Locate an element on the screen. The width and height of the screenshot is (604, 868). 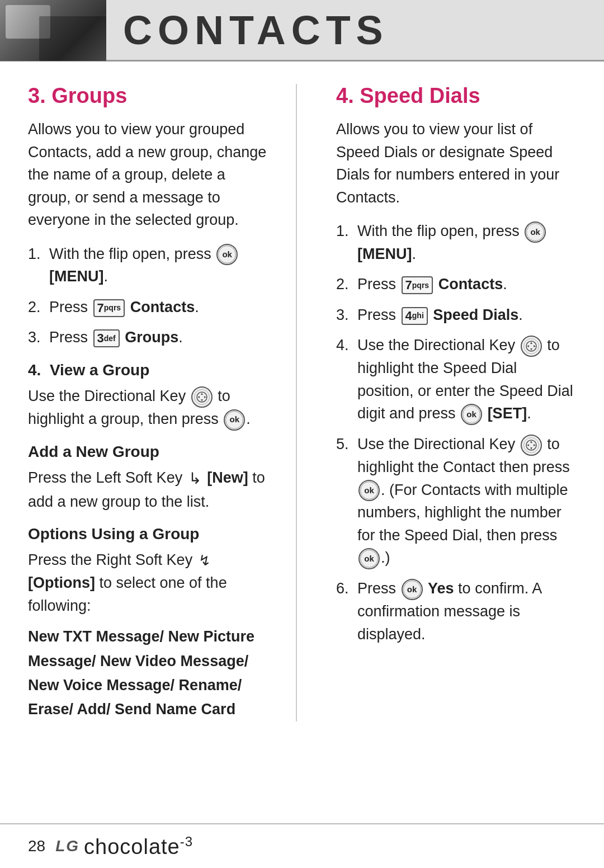
speed-dials-section-title: 4. Speed Dials is located at coordinates (456, 96).